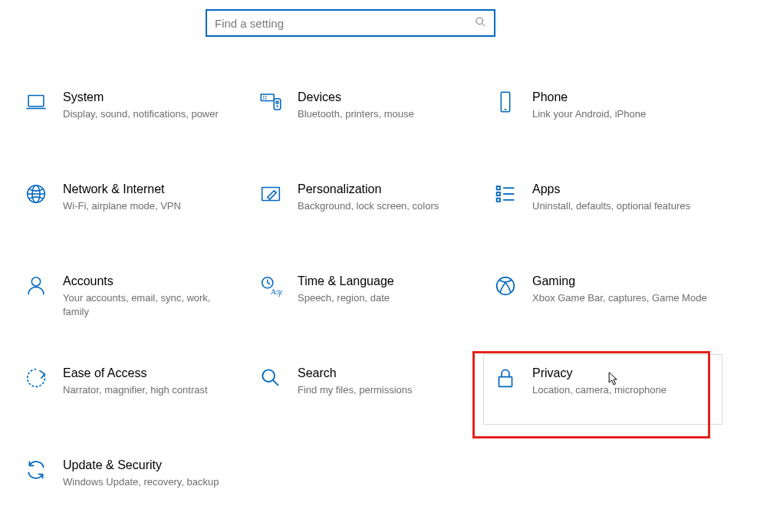 The height and width of the screenshot is (532, 780). What do you see at coordinates (351, 23) in the screenshot?
I see `search-box` at bounding box center [351, 23].